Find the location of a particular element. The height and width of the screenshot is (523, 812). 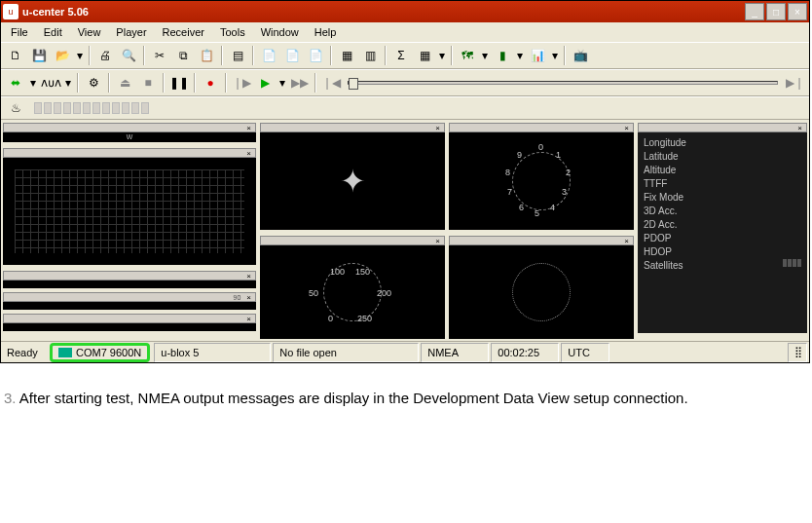

step-icon: ❘▶ is located at coordinates (241, 83).